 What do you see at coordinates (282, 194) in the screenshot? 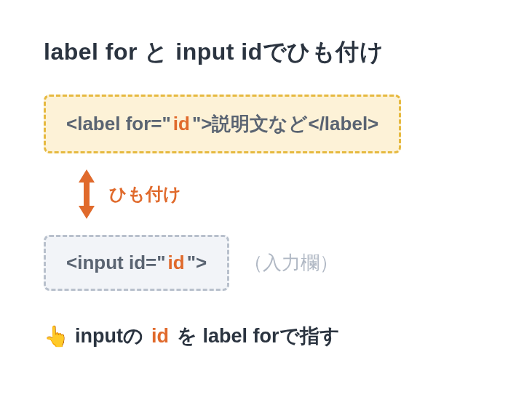
I see `connector-row: ひも付け` at bounding box center [282, 194].